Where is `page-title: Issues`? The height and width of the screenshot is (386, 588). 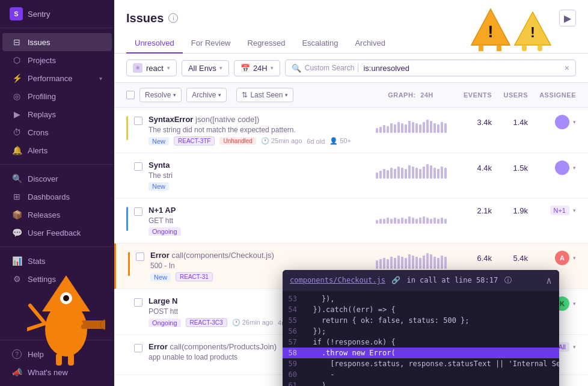
page-title: Issues is located at coordinates (145, 18).